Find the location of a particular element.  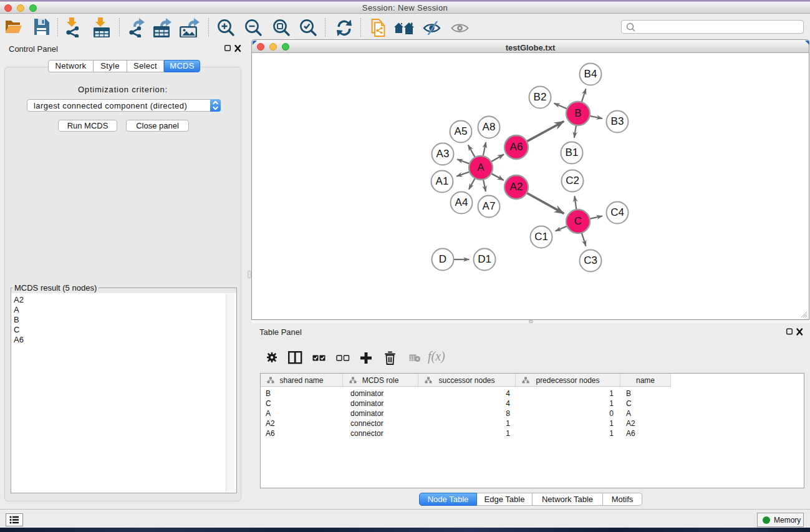

svg-text: B3 is located at coordinates (617, 121).